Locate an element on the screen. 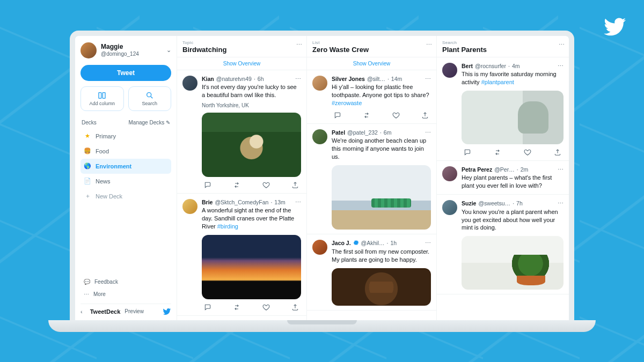  deck-item-food: 🍔 Food is located at coordinates (126, 151).